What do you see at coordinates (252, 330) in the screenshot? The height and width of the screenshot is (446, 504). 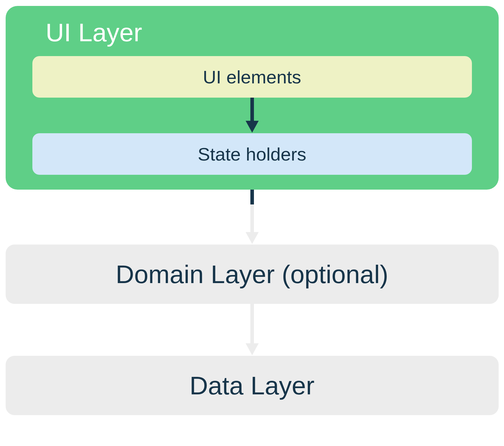 I see `arrow-domain-to-data` at bounding box center [252, 330].